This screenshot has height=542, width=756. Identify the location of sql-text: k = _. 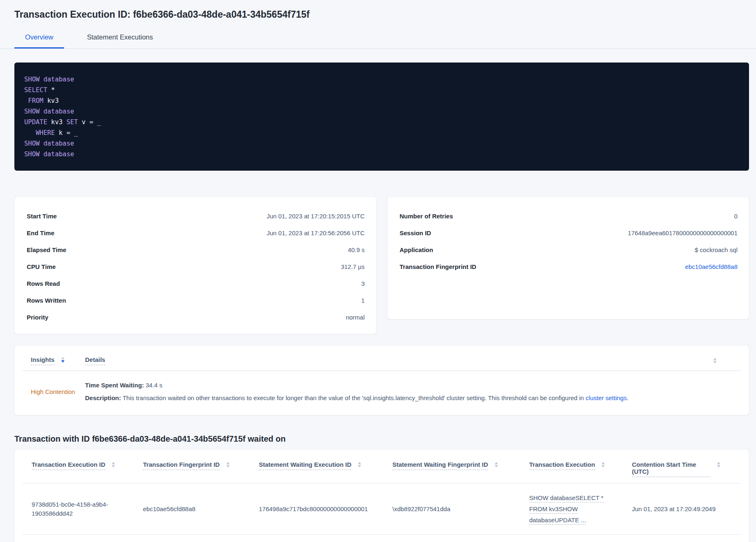
(67, 133).